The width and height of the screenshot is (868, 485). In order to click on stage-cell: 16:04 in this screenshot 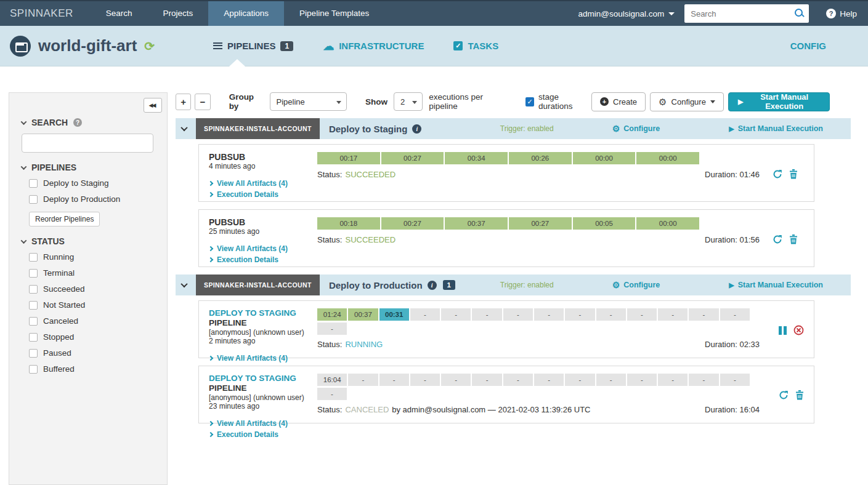, I will do `click(332, 380)`.